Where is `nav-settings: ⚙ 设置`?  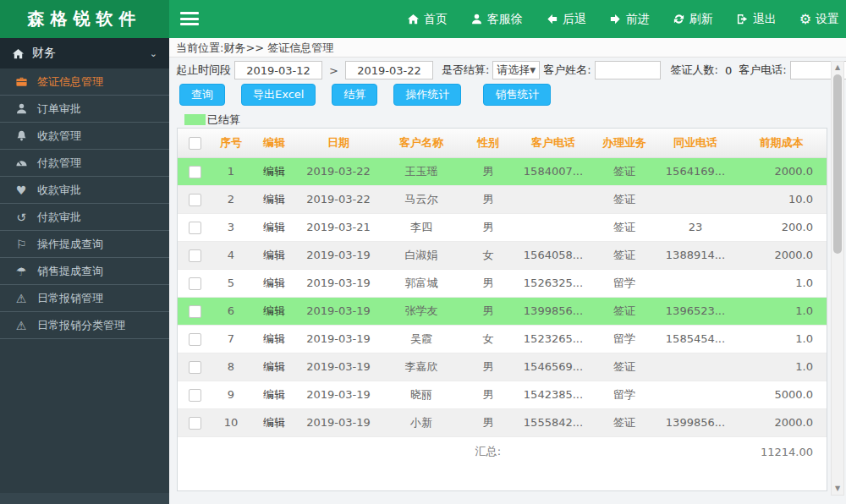 nav-settings: ⚙ 设置 is located at coordinates (819, 19).